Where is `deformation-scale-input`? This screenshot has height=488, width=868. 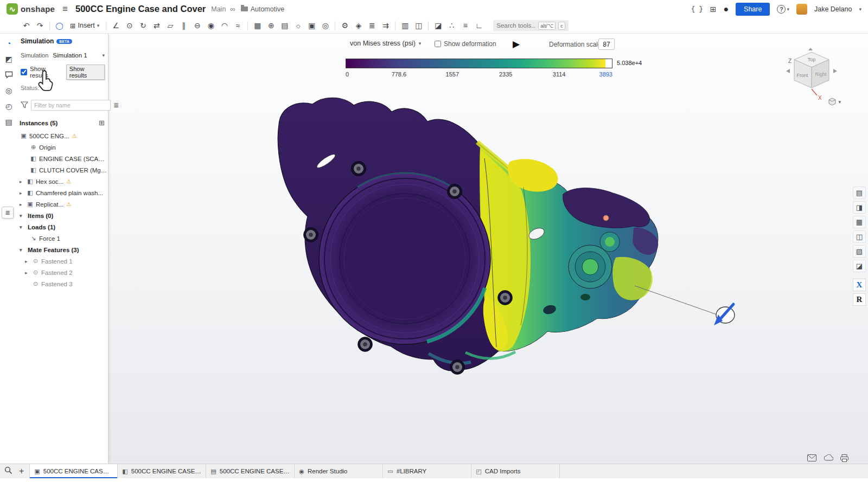
deformation-scale-input is located at coordinates (607, 44).